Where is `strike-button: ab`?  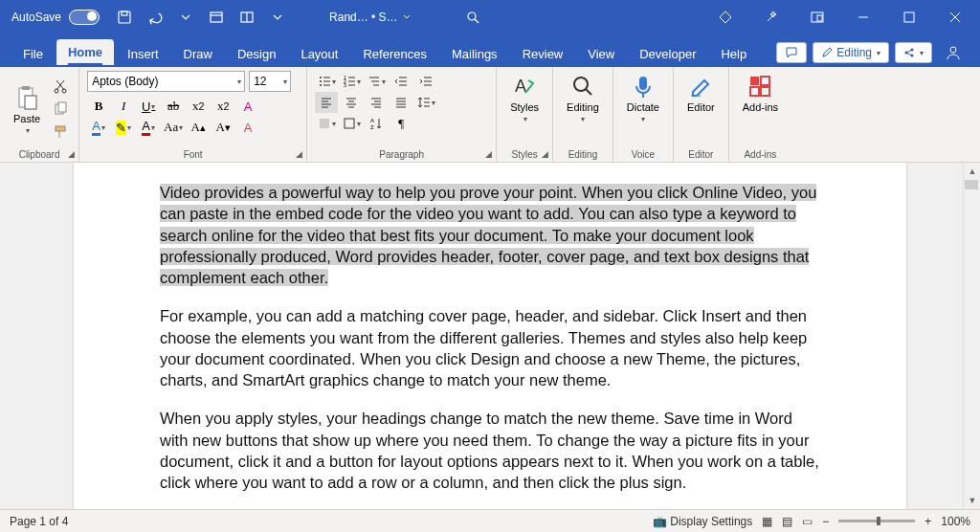
strike-button: ab is located at coordinates (173, 106).